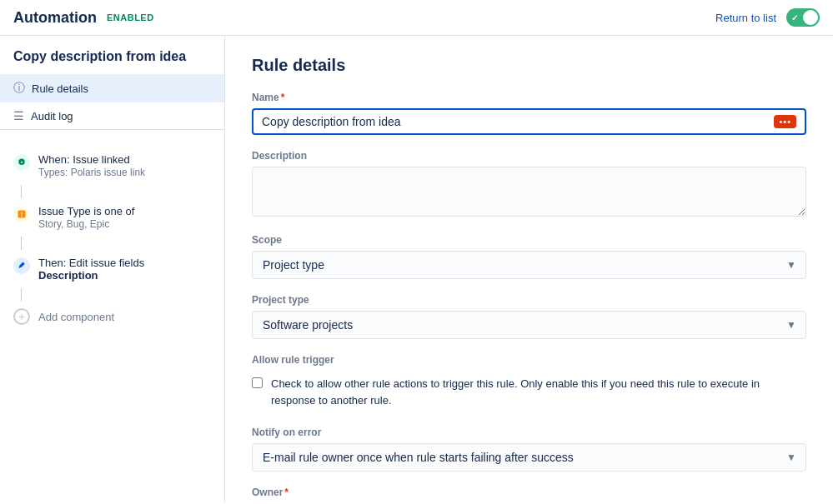  I want to click on sidebar-nav-label-audit-log: Audit log, so click(52, 117).